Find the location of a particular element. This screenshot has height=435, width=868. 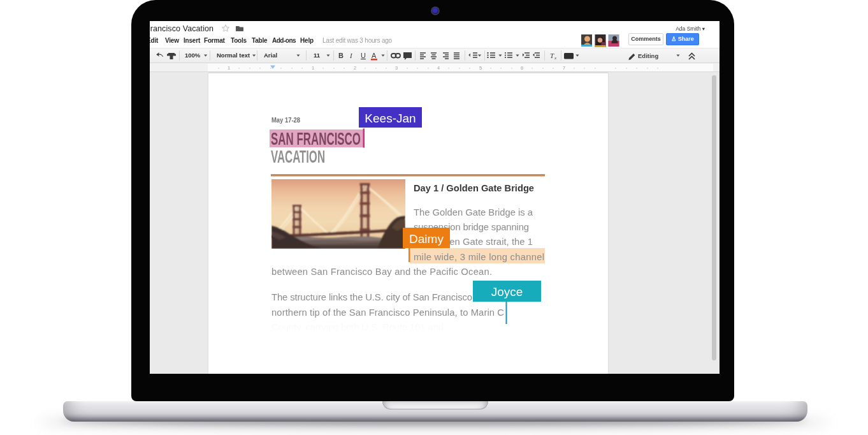

svg-text:The structure links the U.S. c: The structure links the U.S. city of San… is located at coordinates (372, 297).